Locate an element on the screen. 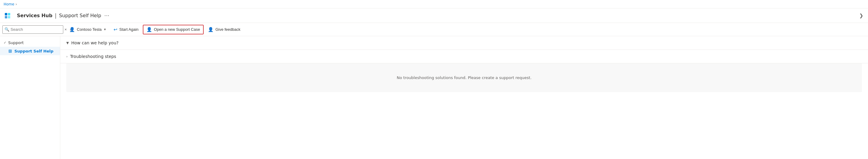  more-options-icon: ··· is located at coordinates (107, 16).